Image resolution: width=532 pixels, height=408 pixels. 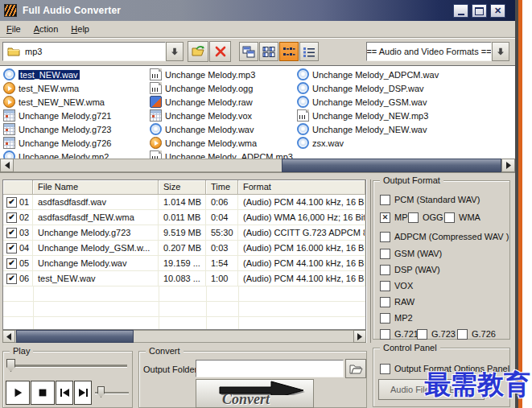 I want to click on table-row: 03 Unchange Melody.g723 9.519 MB 55:30 (…, so click(x=184, y=233).